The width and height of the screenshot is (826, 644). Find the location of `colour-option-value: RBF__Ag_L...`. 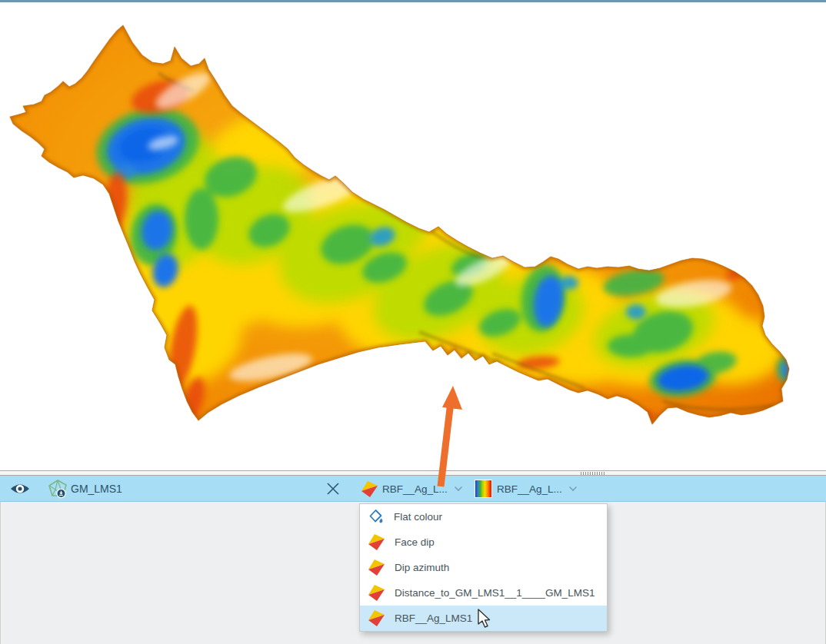

colour-option-value: RBF__Ag_L... is located at coordinates (415, 489).